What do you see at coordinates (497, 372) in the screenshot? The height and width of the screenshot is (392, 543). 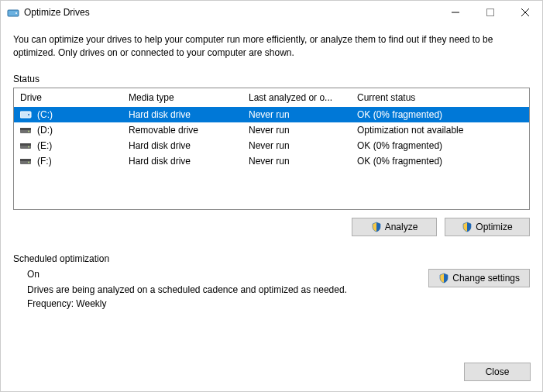 I see `close-button: Close` at bounding box center [497, 372].